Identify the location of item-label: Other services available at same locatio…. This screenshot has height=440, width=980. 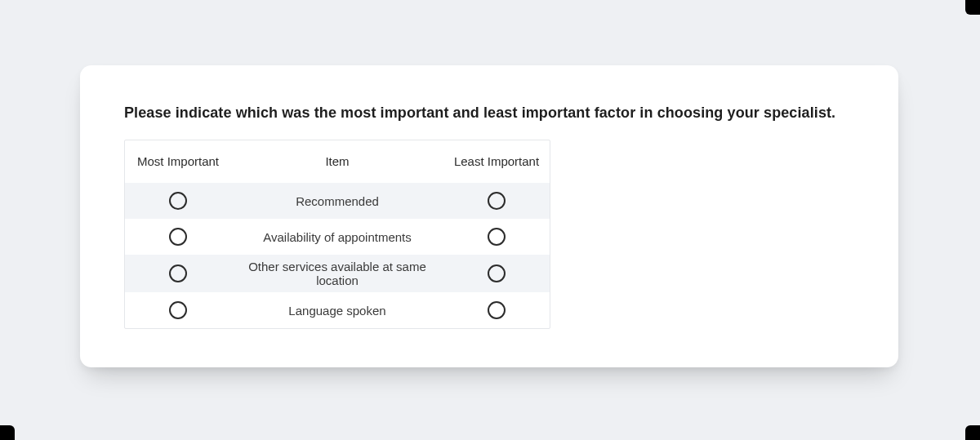
(337, 273).